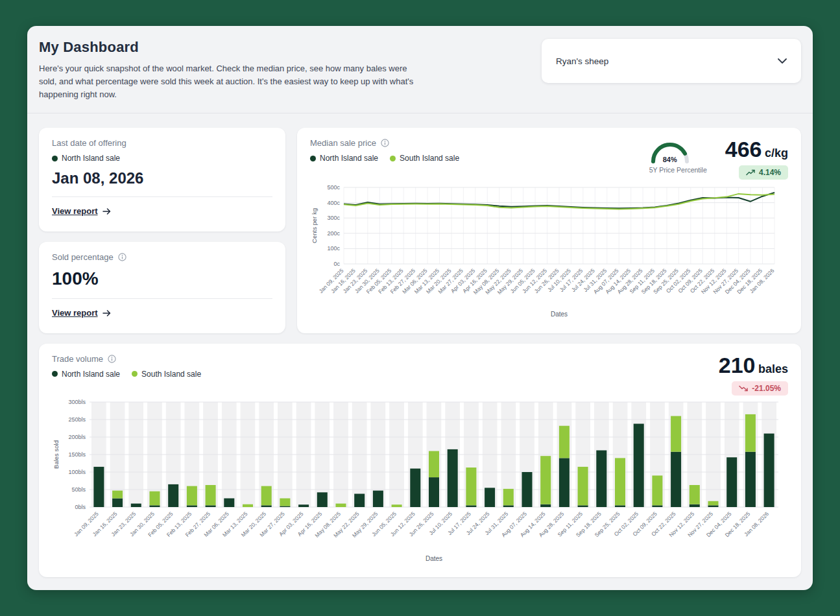 This screenshot has height=616, width=840. I want to click on page-title: My Dashboard, so click(232, 47).